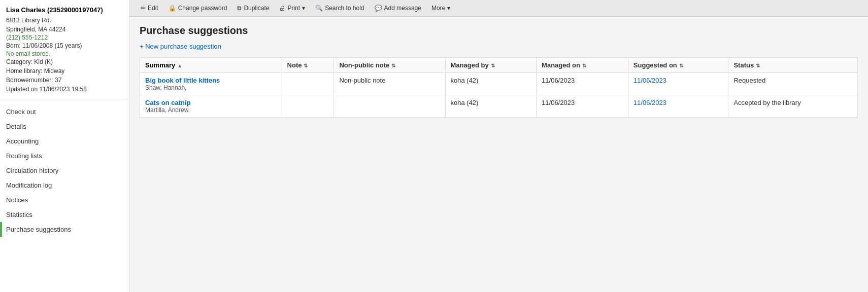  Describe the element at coordinates (211, 88) in the screenshot. I see `book-author: Shaw, Hannah,` at that location.